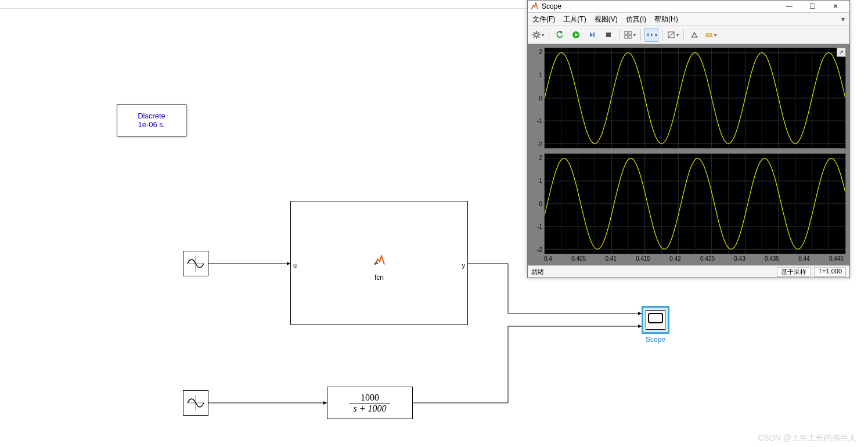 Image resolution: width=868 pixels, height=447 pixels. I want to click on zoom-mode-icon, so click(651, 35).